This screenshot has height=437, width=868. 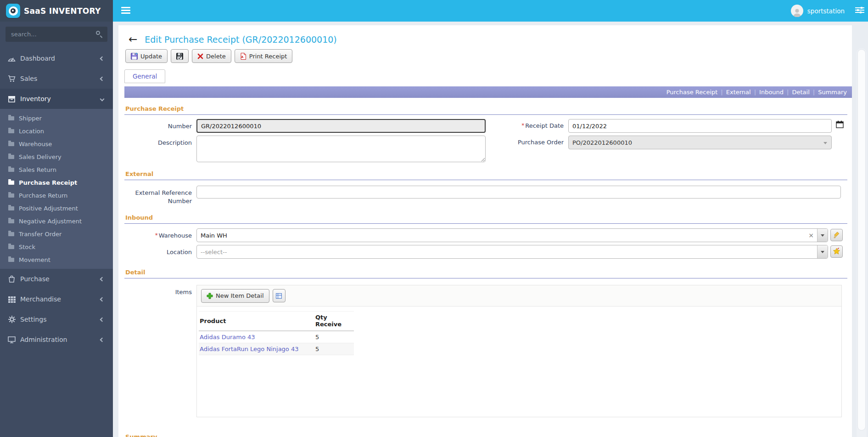 What do you see at coordinates (126, 14) in the screenshot?
I see `hamburger-menu-icon` at bounding box center [126, 14].